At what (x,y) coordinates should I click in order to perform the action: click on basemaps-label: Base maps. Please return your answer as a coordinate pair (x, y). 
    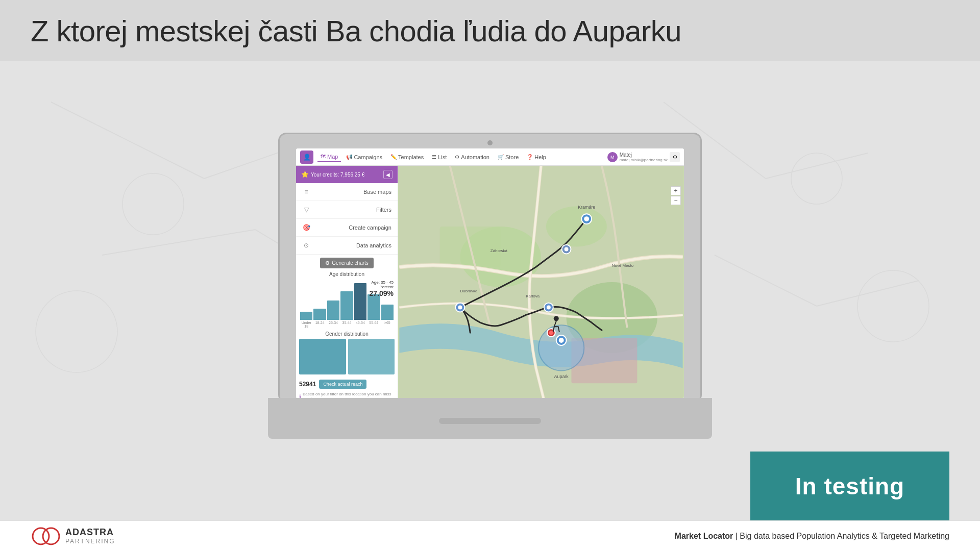
    Looking at the image, I should click on (353, 192).